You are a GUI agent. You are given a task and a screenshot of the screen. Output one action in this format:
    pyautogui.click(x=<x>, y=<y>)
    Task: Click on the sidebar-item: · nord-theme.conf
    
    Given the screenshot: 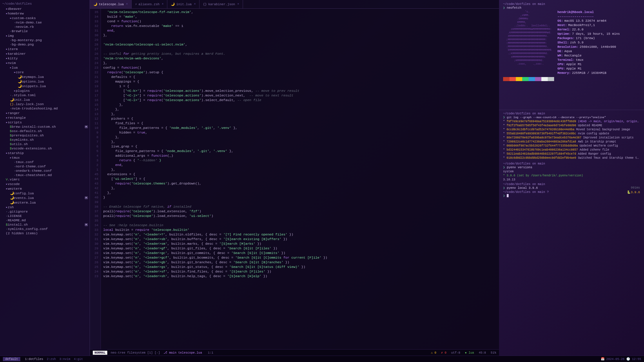 What is the action you would take?
    pyautogui.click(x=45, y=166)
    